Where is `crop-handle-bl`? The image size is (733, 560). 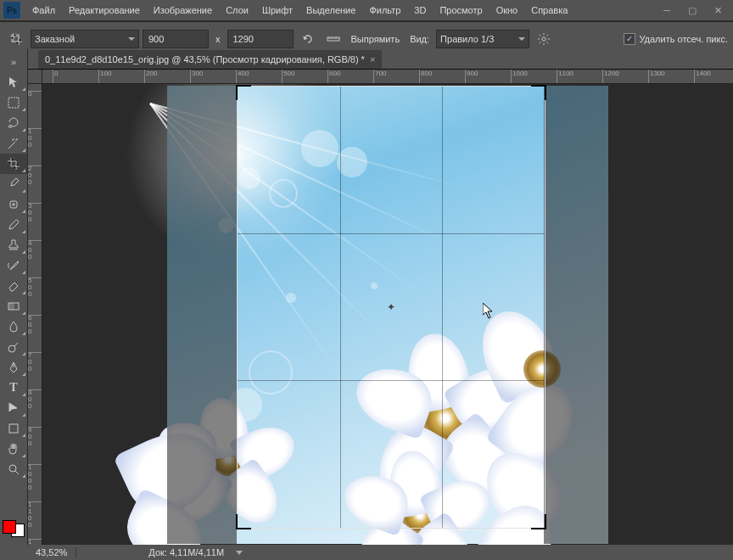
crop-handle-bl is located at coordinates (243, 522).